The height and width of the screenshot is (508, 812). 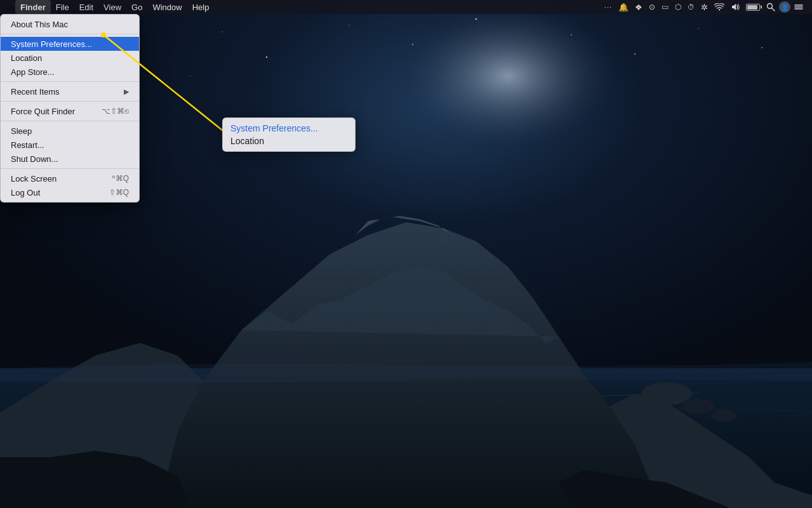 I want to click on submenu-arrow: ▶, so click(x=126, y=91).